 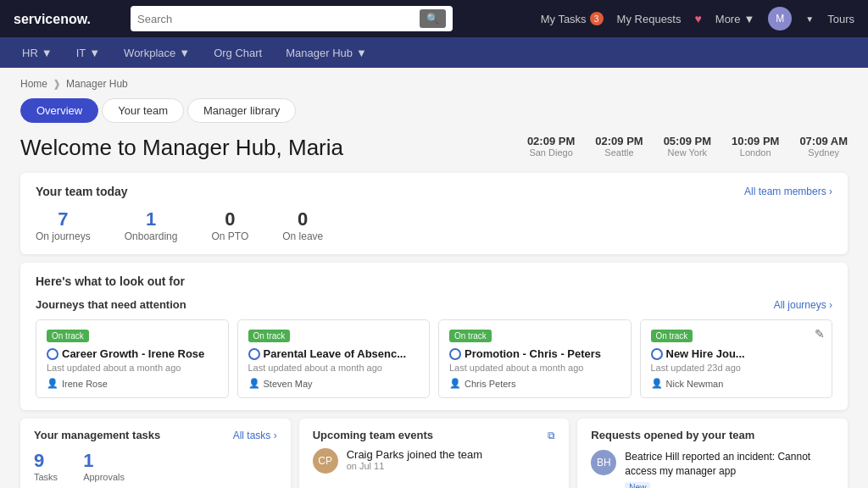 I want to click on event-date: on Jul 11, so click(x=415, y=466).